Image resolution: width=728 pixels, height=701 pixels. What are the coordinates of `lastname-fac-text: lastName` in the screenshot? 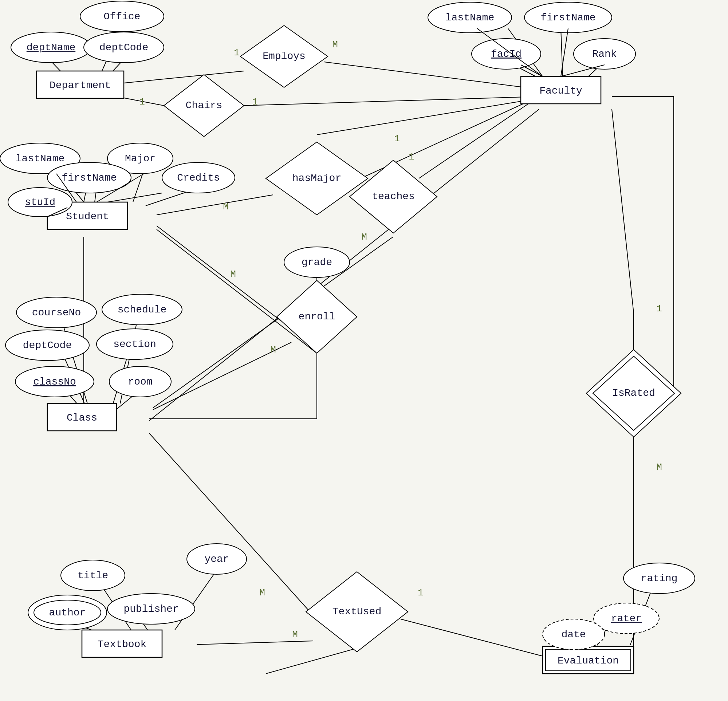 It's located at (470, 18).